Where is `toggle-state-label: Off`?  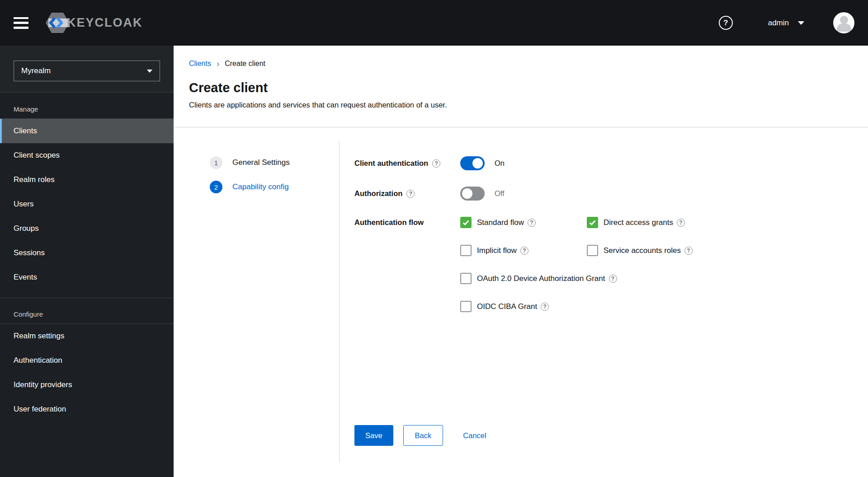
toggle-state-label: Off is located at coordinates (500, 193).